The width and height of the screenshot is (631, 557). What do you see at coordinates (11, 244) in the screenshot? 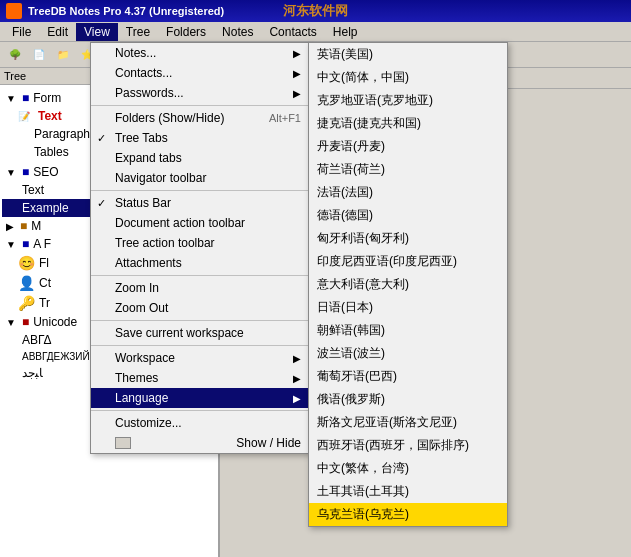
I see `folder-icon-4: ▼` at bounding box center [11, 244].